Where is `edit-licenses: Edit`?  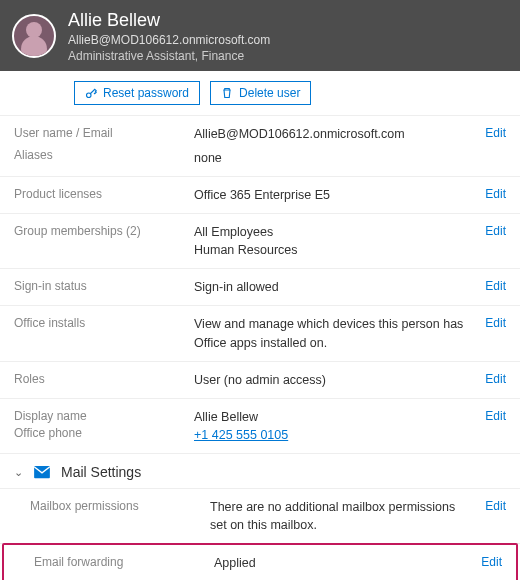
edit-licenses: Edit is located at coordinates (496, 194).